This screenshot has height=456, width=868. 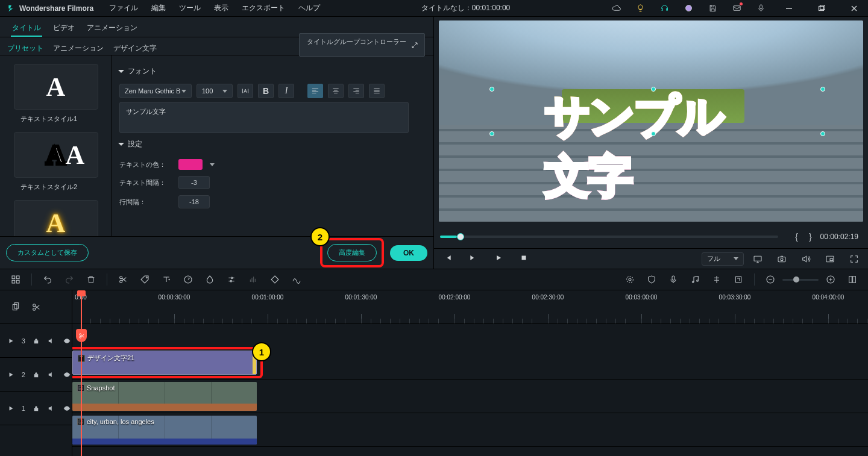 I want to click on stabilize-icon, so click(x=297, y=280).